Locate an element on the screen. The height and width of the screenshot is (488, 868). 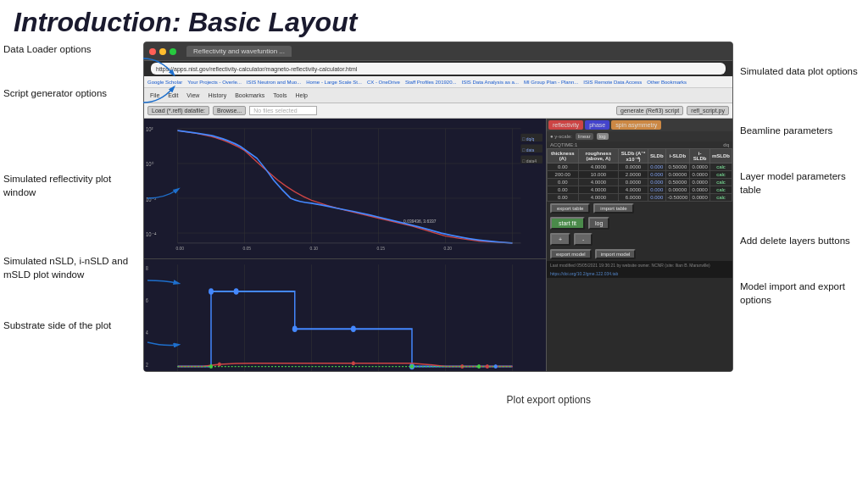
menu-help: Help is located at coordinates (302, 95).